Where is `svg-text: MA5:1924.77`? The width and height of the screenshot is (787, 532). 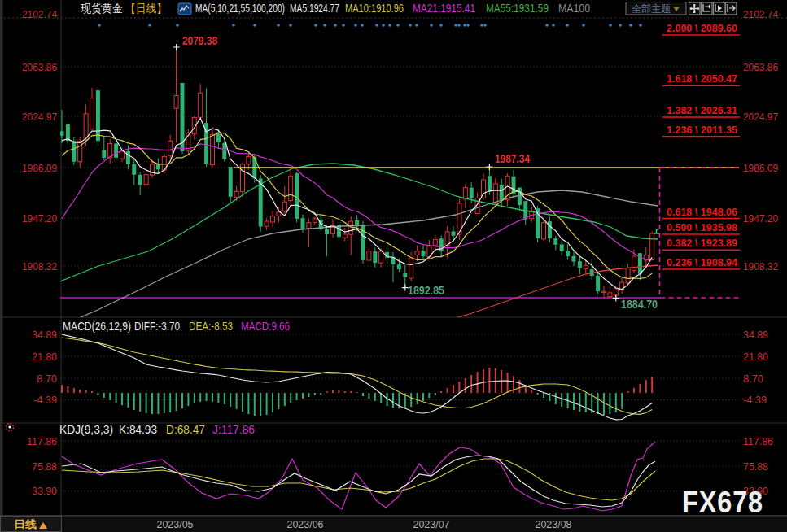
svg-text: MA5:1924.77 is located at coordinates (314, 8).